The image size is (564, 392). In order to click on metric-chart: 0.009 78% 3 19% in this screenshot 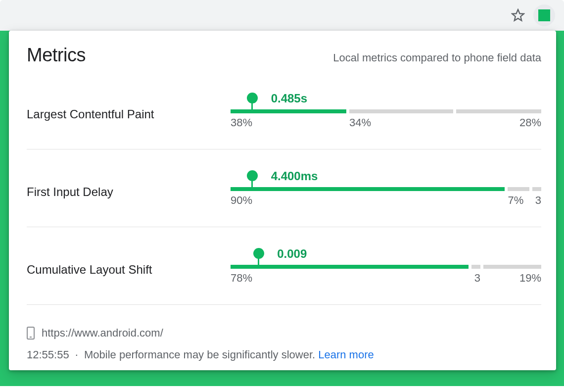, I will do `click(386, 267)`.